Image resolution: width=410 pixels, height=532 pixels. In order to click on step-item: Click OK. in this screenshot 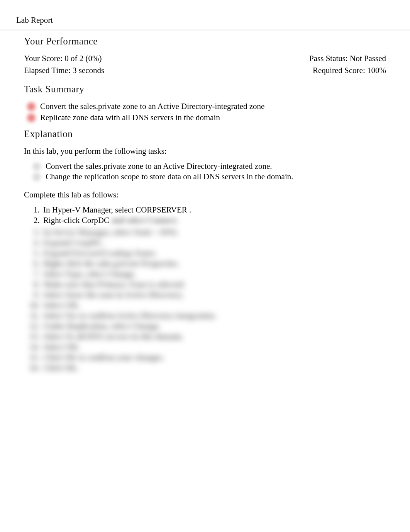, I will do `click(214, 368)`.